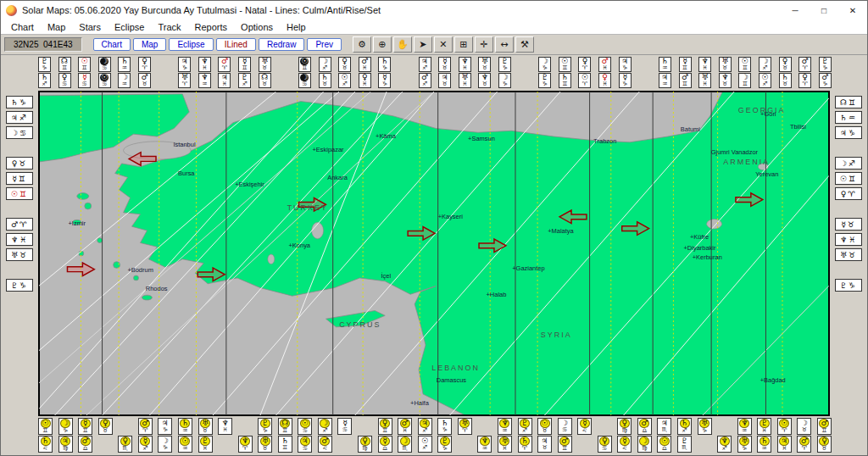 This screenshot has width=868, height=456. I want to click on glyph-cell: ♆♈, so click(246, 444).